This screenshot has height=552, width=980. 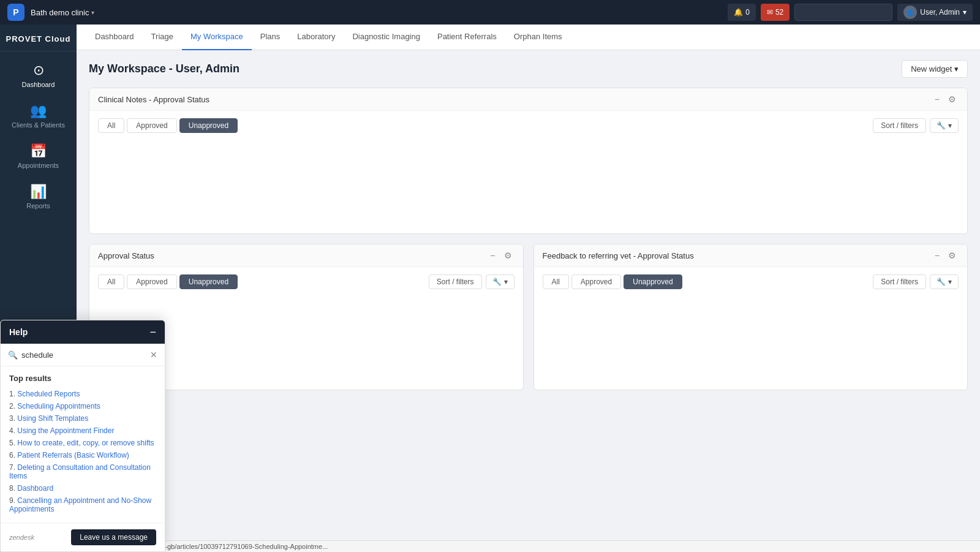 I want to click on filter-tabs: All Approved Unapproved, so click(x=168, y=282).